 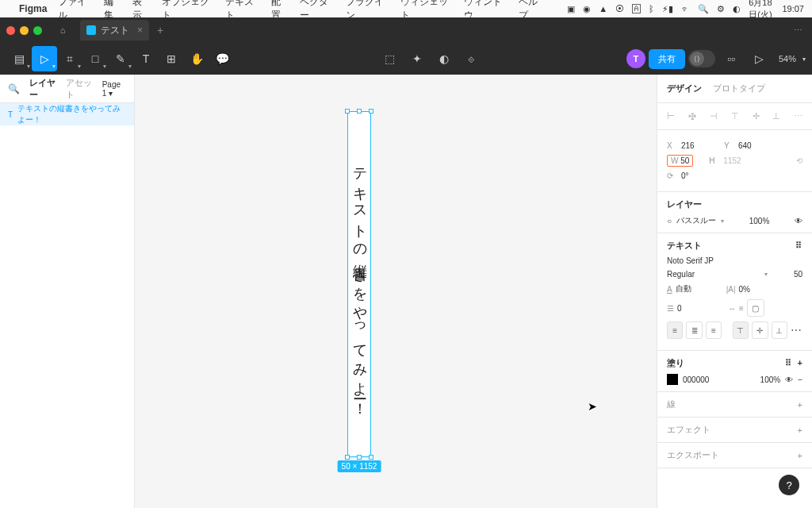 What do you see at coordinates (695, 289) in the screenshot?
I see `lineheight-input: 自動` at bounding box center [695, 289].